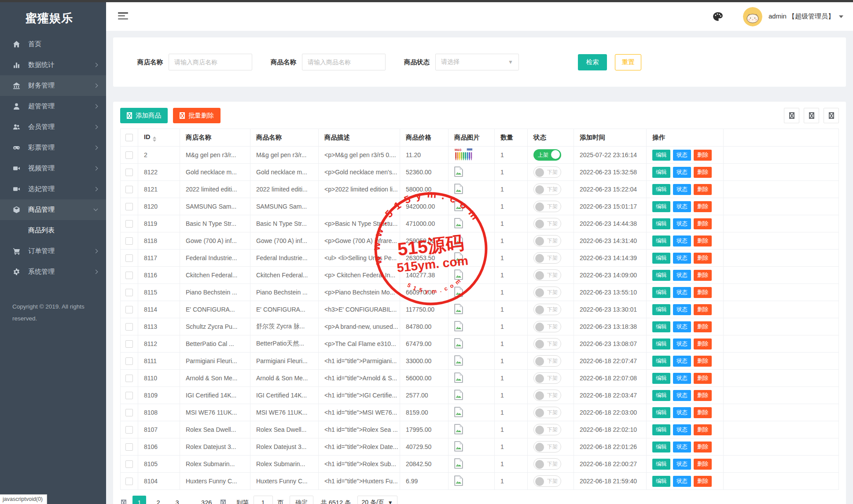 This screenshot has height=504, width=853. I want to click on sort-icon, so click(154, 139).